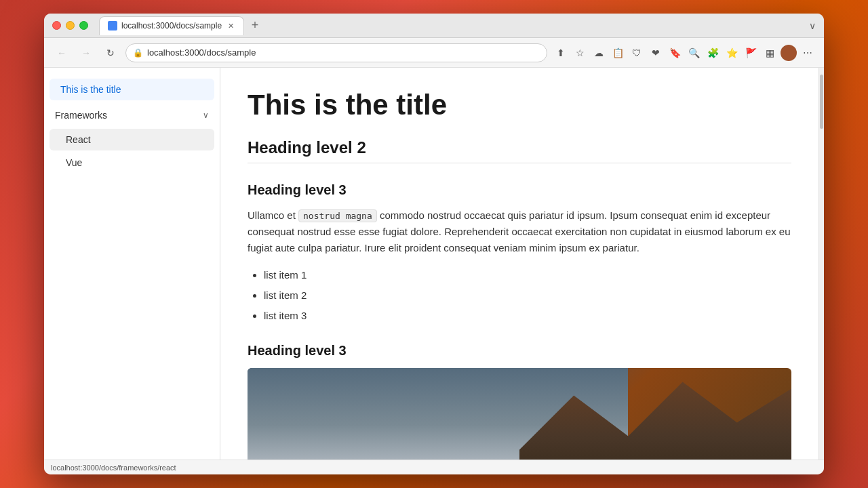 This screenshot has height=488, width=868. Describe the element at coordinates (637, 53) in the screenshot. I see `extensions-icon-2: 🛡` at that location.